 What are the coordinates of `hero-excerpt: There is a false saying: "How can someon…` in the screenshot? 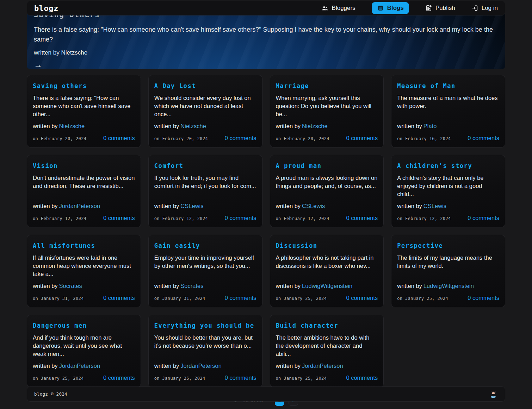 It's located at (265, 34).